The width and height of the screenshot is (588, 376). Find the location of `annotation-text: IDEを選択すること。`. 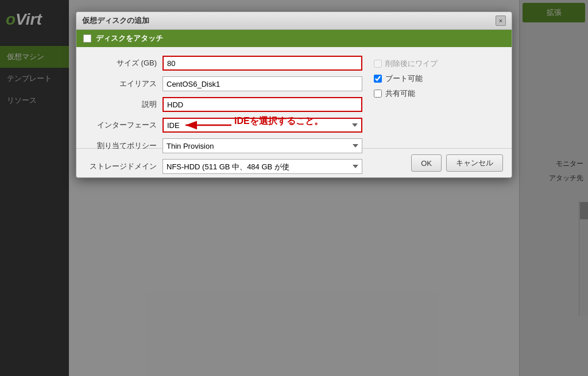

annotation-text: IDEを選択すること。 is located at coordinates (279, 122).